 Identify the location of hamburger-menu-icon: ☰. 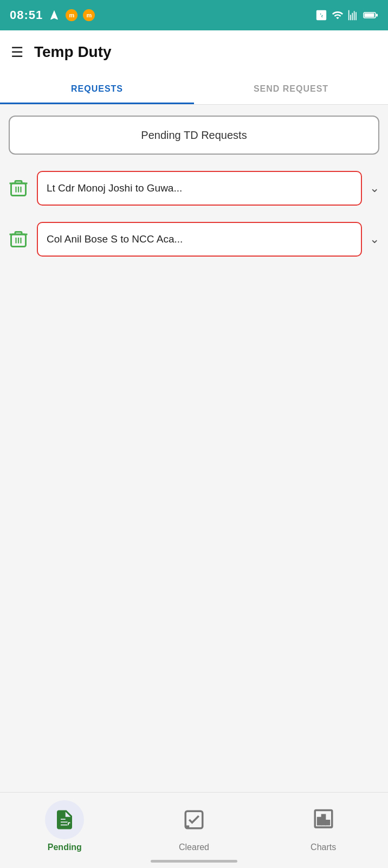
(17, 52).